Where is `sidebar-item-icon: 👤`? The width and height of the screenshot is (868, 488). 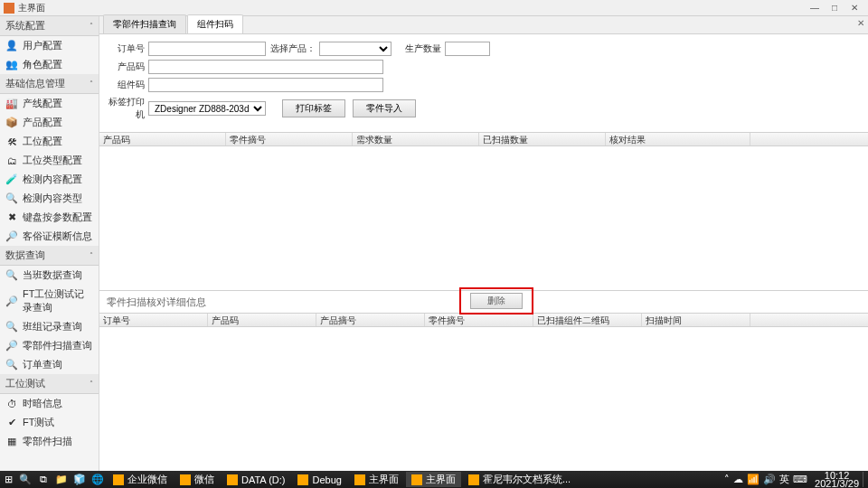
sidebar-item-icon: 👤 is located at coordinates (12, 46).